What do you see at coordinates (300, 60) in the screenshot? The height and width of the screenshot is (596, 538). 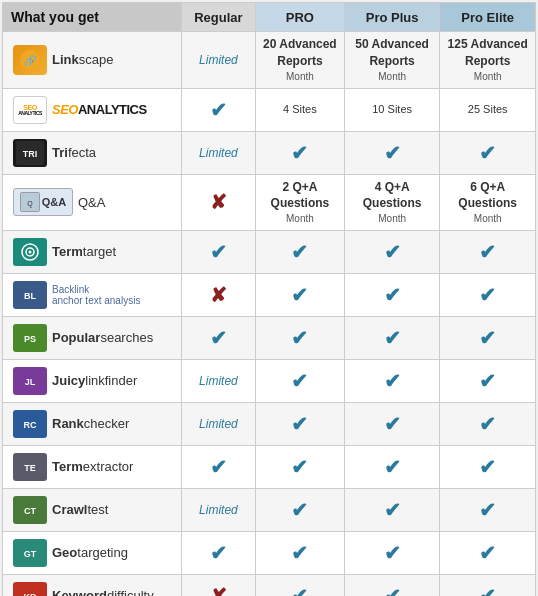 I see `cell-value: 20 Advanced ReportsMonth` at bounding box center [300, 60].